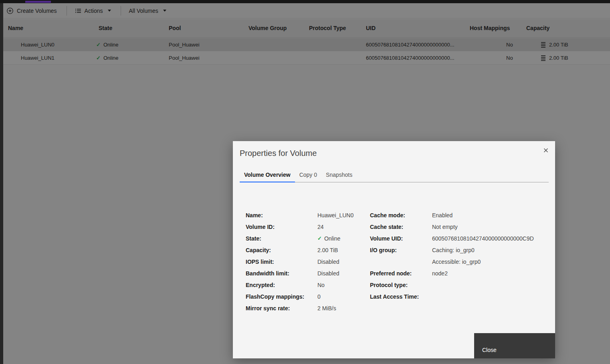 This screenshot has height=364, width=610. I want to click on property-label: Last Access Time:, so click(401, 297).